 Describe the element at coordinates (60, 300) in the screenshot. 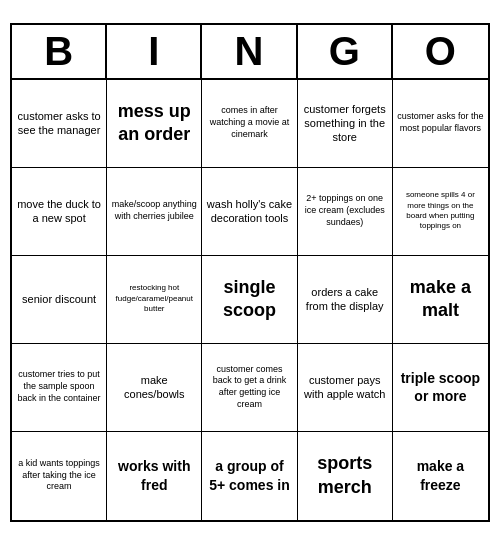

I see `bingo-cell-10: senior discount` at that location.